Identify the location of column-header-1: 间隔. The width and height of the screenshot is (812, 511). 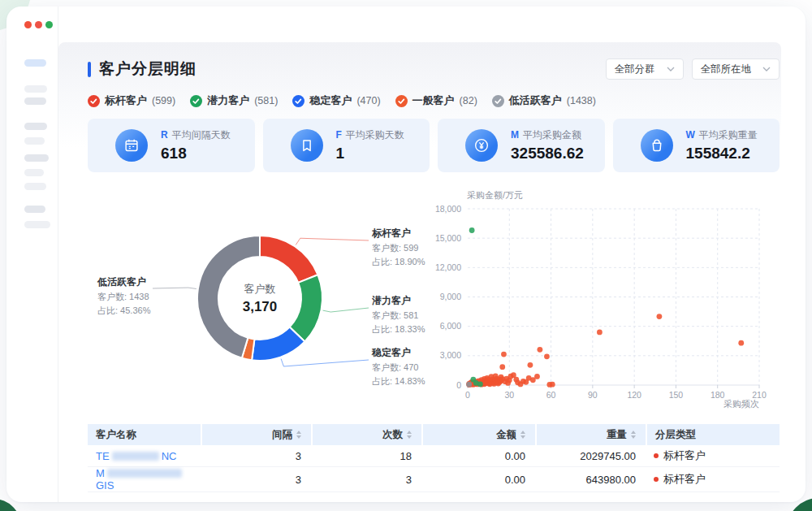
(256, 435).